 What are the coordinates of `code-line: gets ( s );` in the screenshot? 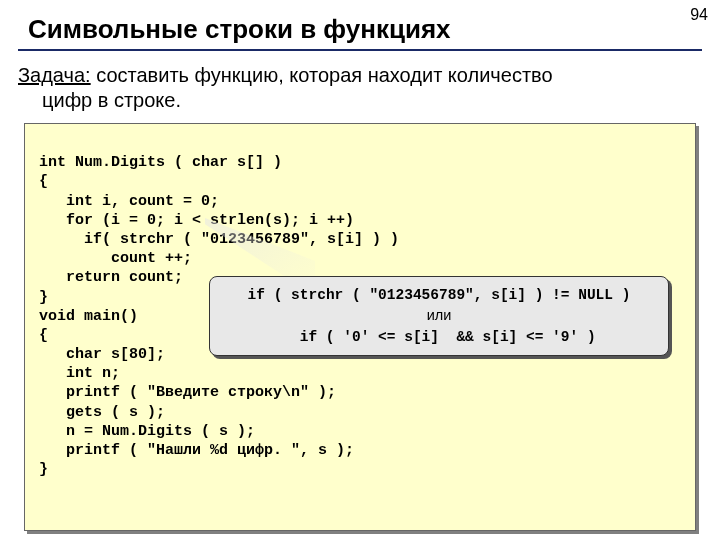 It's located at (102, 412).